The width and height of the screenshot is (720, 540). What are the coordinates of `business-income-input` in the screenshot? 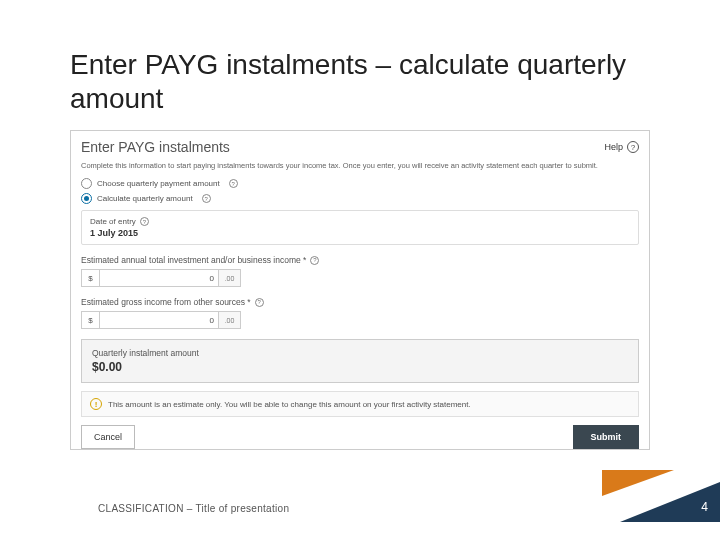 It's located at (159, 278).